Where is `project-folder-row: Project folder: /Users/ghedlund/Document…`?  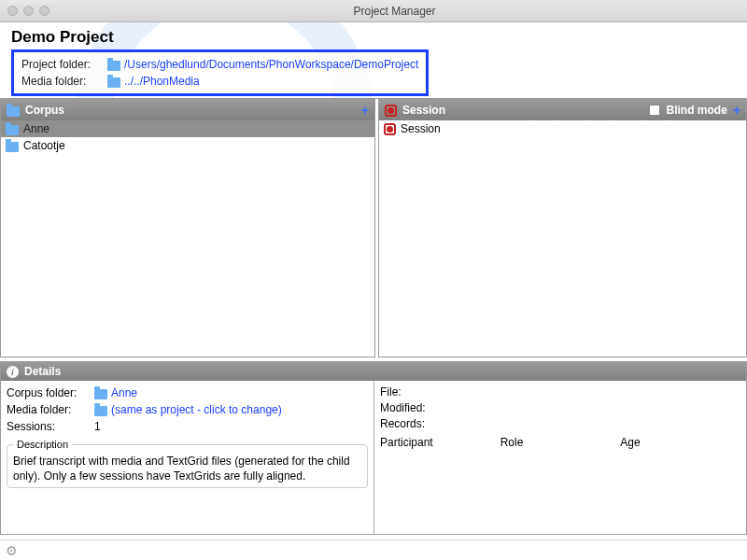 project-folder-row: Project folder: /Users/ghedlund/Document… is located at coordinates (220, 64).